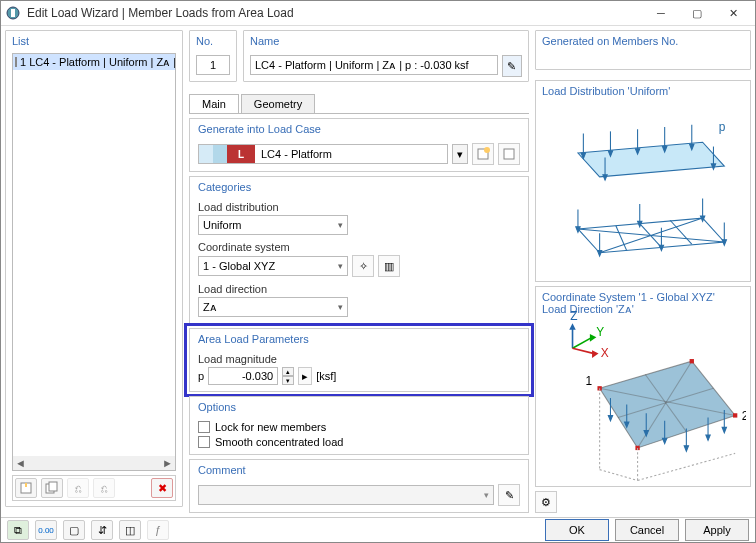  What do you see at coordinates (643, 181) in the screenshot?
I see `diagram-load-distribution: Load Distribution 'Uniform'` at bounding box center [643, 181].